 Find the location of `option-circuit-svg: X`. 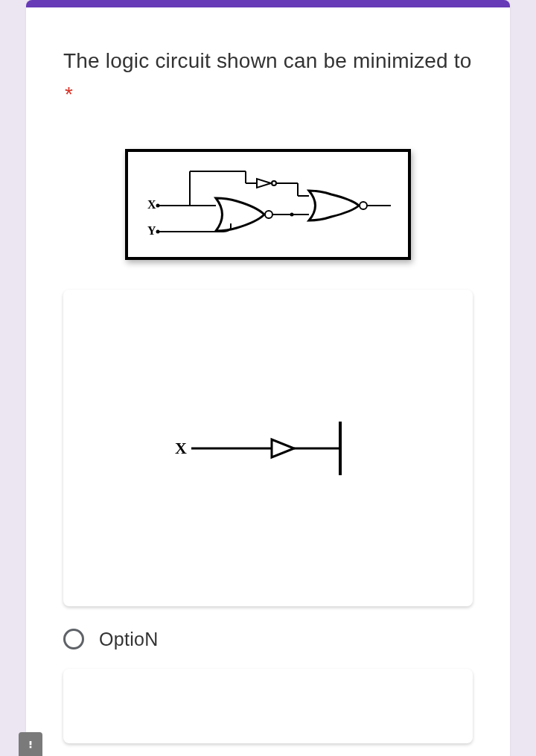

option-circuit-svg: X is located at coordinates (268, 448).